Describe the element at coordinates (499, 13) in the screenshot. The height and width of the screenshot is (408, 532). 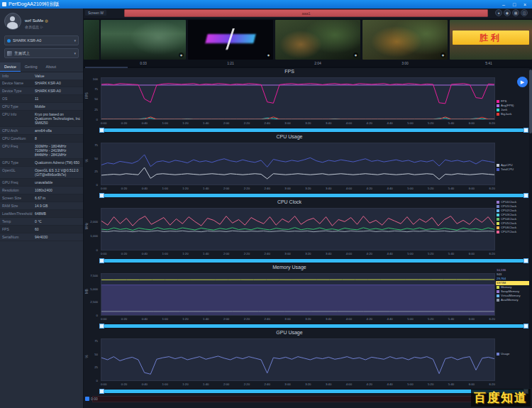
I see `record-icon: ●` at that location.